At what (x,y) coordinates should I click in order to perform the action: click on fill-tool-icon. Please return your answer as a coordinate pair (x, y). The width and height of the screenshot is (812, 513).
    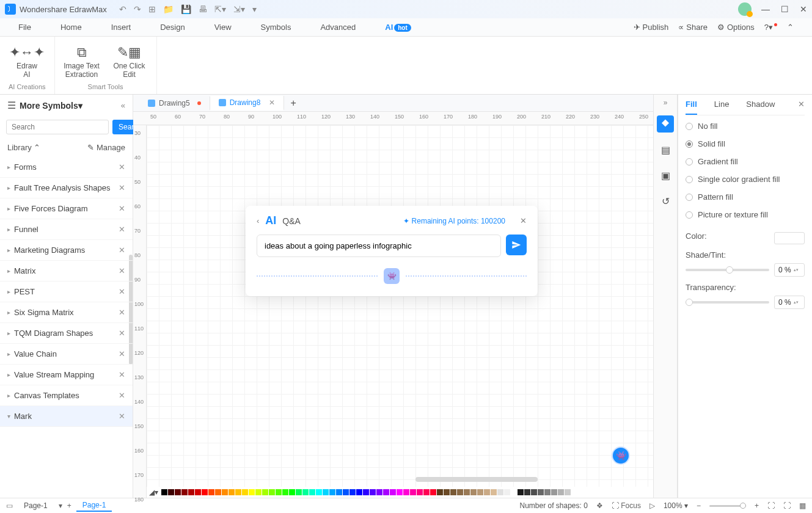
    Looking at the image, I should click on (665, 124).